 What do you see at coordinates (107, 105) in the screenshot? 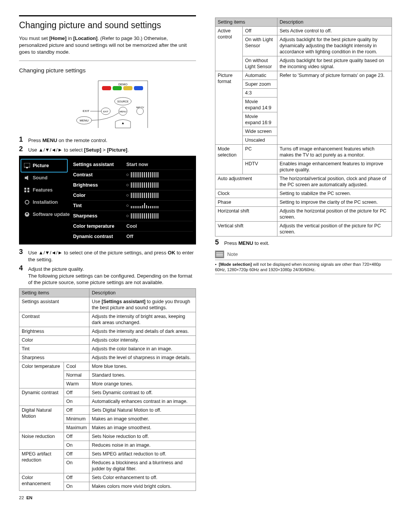
I see `remote-illustration: DEMO SOURCE EXIT MENU NET TV ▲ EXIT` at bounding box center [107, 105].